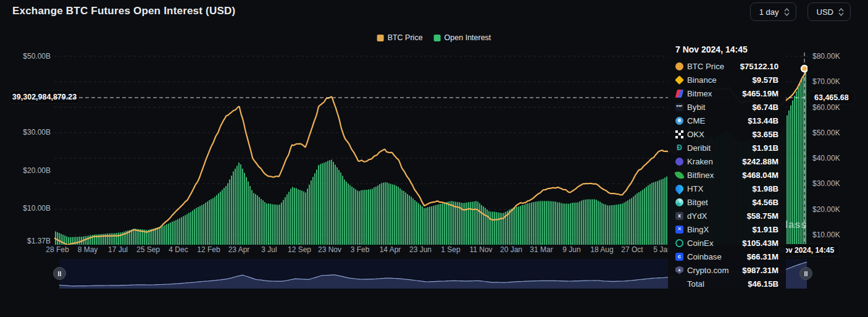 The image size is (868, 317). What do you see at coordinates (29, 171) in the screenshot?
I see `left-axis-tick: $20.00B` at bounding box center [29, 171].